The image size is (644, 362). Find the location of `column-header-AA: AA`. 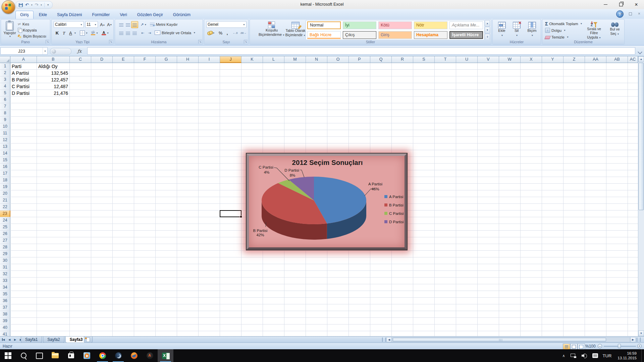

column-header-AA: AA is located at coordinates (596, 60).